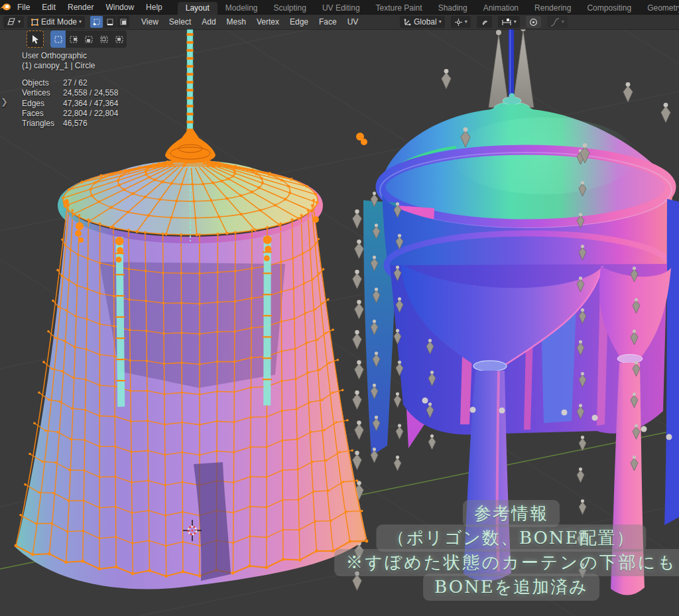 The image size is (679, 616). Describe the element at coordinates (482, 22) in the screenshot. I see `header-right-controls: Global ▾ ▾ ▾` at that location.